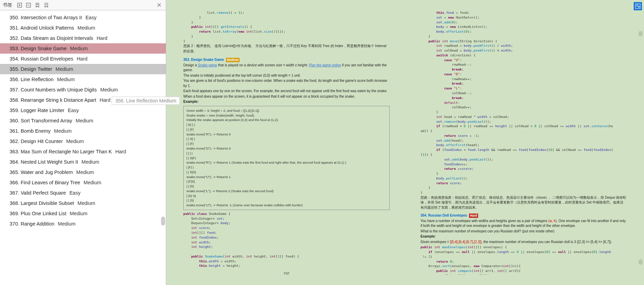 The image size is (644, 285). What do you see at coordinates (33, 5) in the screenshot?
I see `sidebar-toolbar` at bounding box center [33, 5].